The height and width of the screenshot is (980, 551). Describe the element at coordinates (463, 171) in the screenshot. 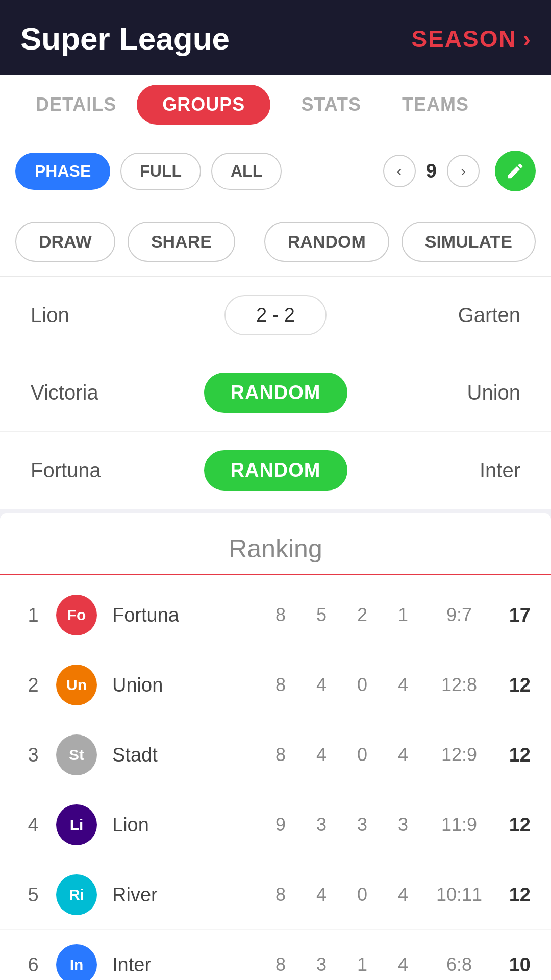

I see `next-page-button: ›` at that location.